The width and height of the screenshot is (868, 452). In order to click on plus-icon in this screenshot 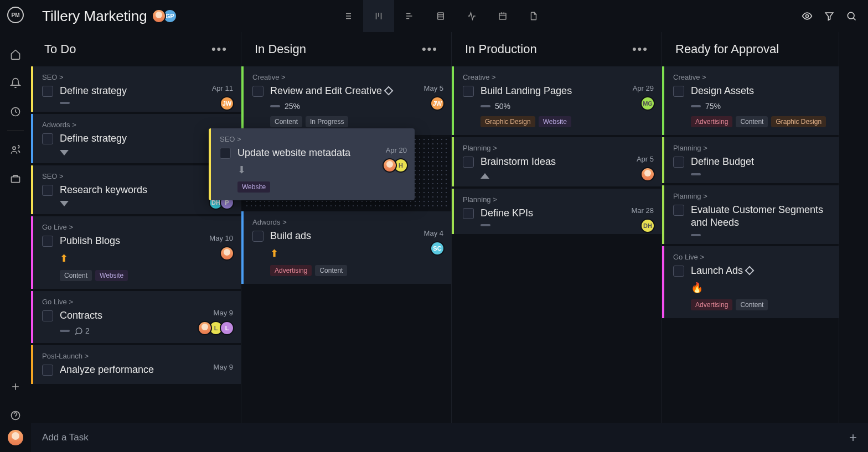, I will do `click(16, 387)`.